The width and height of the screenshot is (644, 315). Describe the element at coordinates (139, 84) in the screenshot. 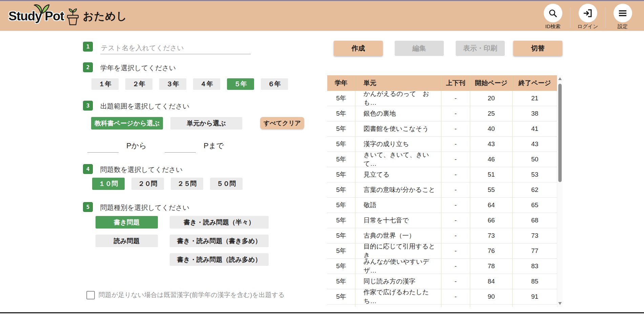

I see `grade-button-2: ２年` at that location.